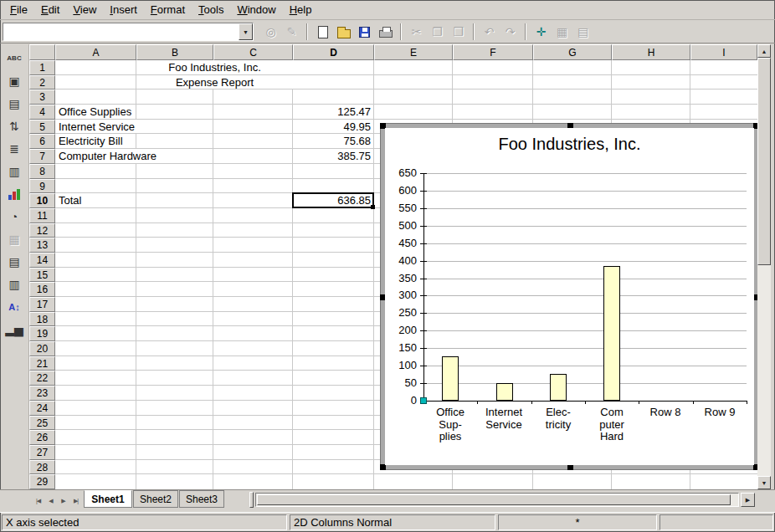  Describe the element at coordinates (14, 306) in the screenshot. I see `scale-text-icon: A↕` at that location.